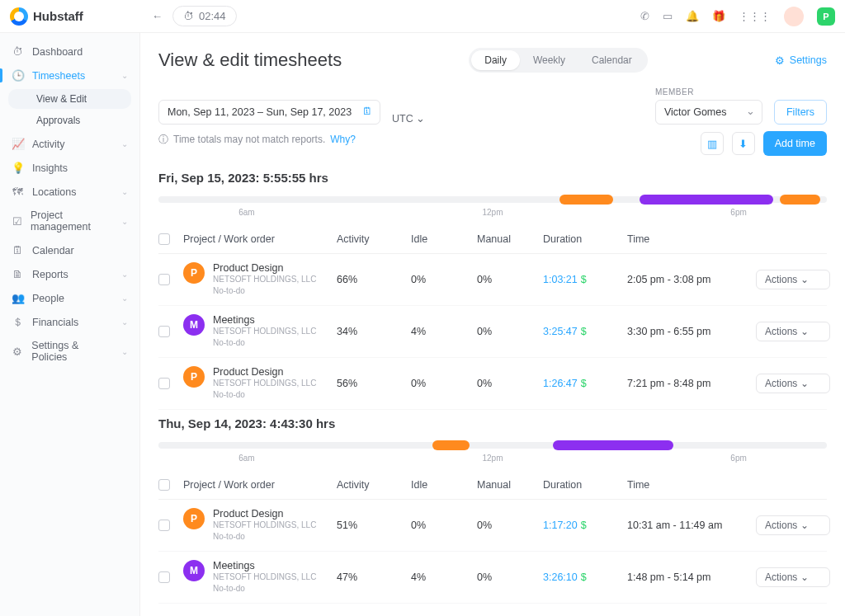  What do you see at coordinates (69, 274) in the screenshot?
I see `sidebar-item-reports: 🗎Reports⌄` at bounding box center [69, 274].